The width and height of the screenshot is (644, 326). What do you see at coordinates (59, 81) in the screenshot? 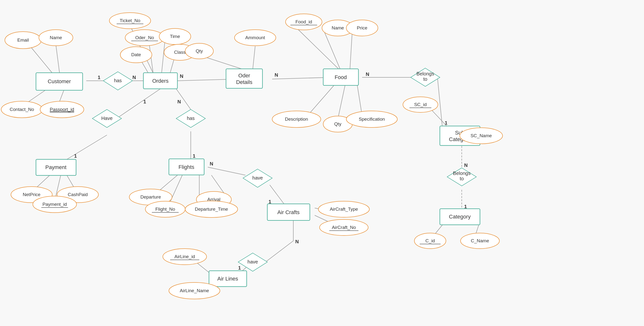
I see `svg-text: Customer` at bounding box center [59, 81].